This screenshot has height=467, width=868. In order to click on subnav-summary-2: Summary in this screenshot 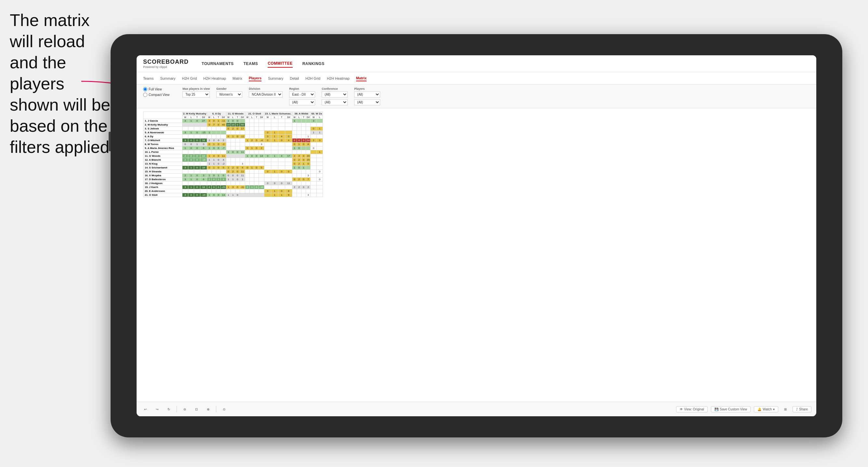, I will do `click(276, 78)`.